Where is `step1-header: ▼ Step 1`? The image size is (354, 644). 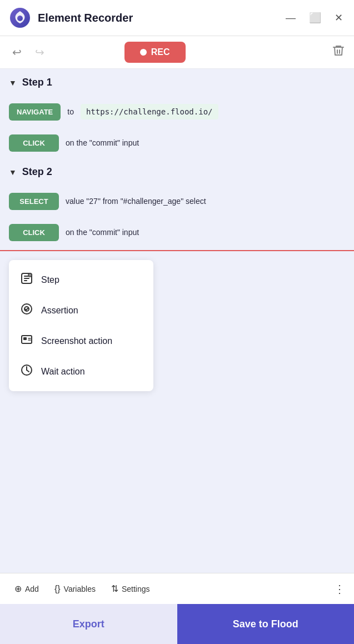
step1-header: ▼ Step 1 is located at coordinates (177, 82).